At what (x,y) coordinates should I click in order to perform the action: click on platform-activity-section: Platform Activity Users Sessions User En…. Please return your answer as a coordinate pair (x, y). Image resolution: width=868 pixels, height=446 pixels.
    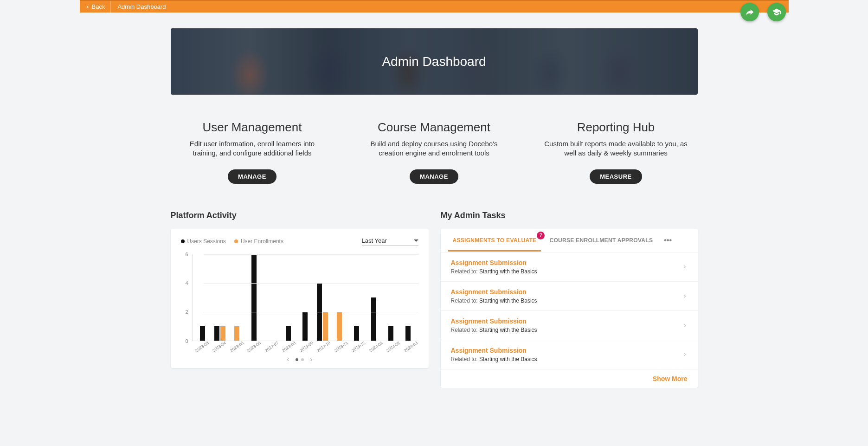
    Looking at the image, I should click on (300, 299).